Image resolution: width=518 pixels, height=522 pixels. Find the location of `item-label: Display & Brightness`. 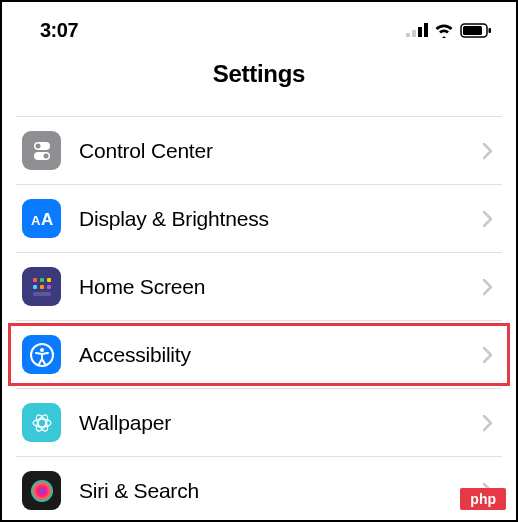

item-label: Display & Brightness is located at coordinates (280, 219).